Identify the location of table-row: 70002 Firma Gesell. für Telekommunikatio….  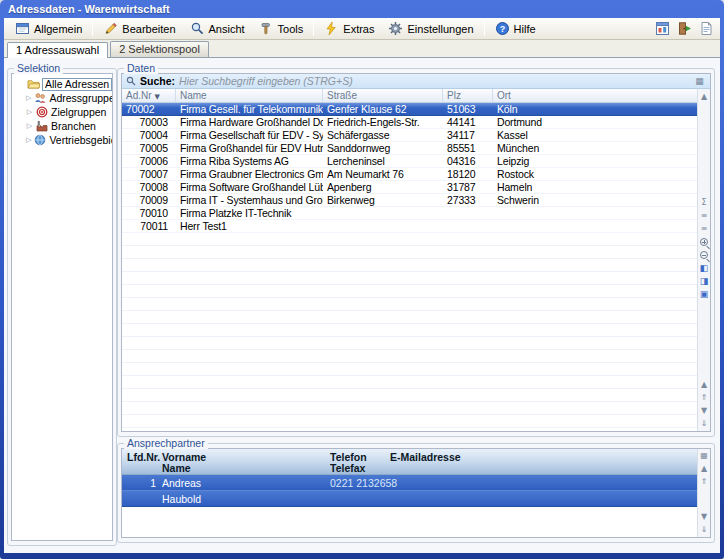
(410, 110).